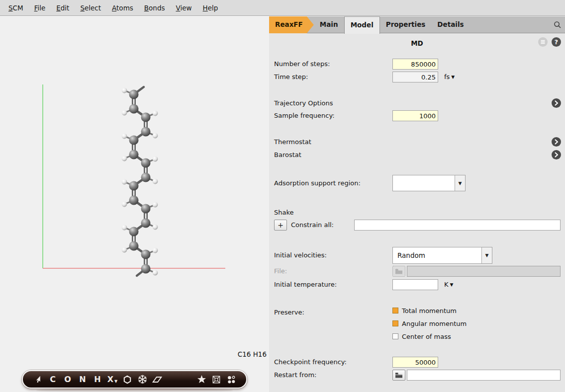  I want to click on checkbox-unchecked-icon, so click(395, 336).